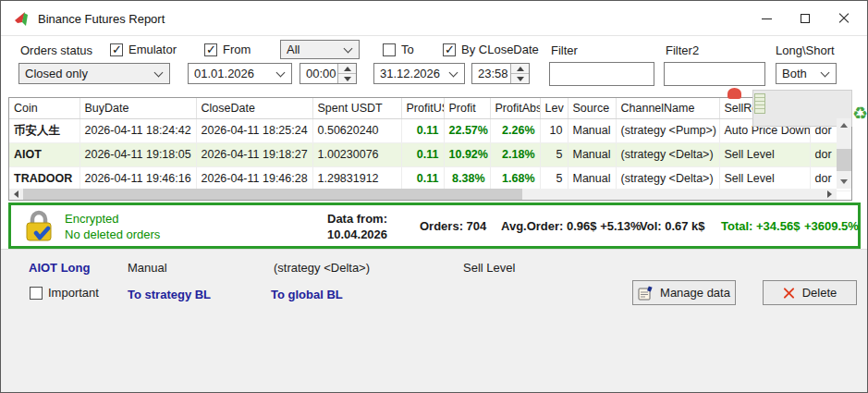 The width and height of the screenshot is (868, 393). What do you see at coordinates (520, 68) in the screenshot?
I see `spin-up-icon` at bounding box center [520, 68].